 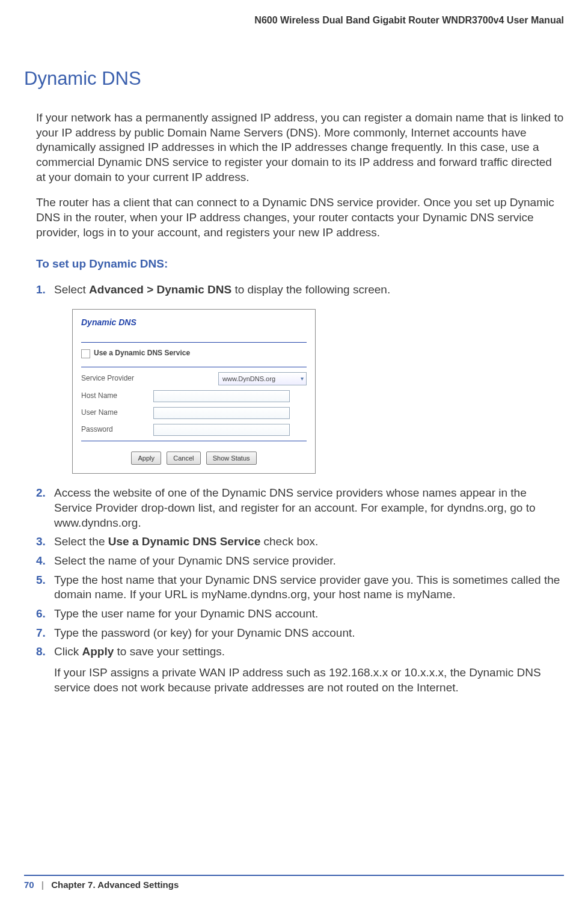 What do you see at coordinates (300, 562) in the screenshot?
I see `step-4: Select the name of your Dynamic DNS serv…` at bounding box center [300, 562].